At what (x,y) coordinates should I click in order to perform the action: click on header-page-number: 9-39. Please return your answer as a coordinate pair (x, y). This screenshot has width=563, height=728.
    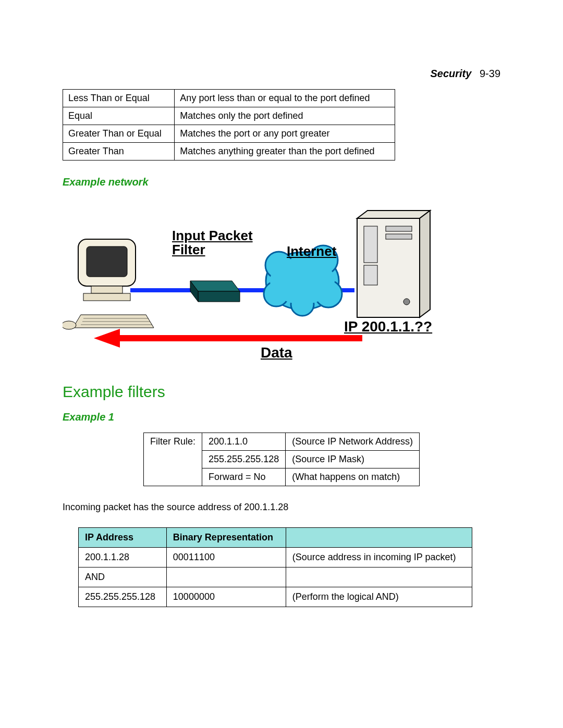
    Looking at the image, I should click on (490, 73).